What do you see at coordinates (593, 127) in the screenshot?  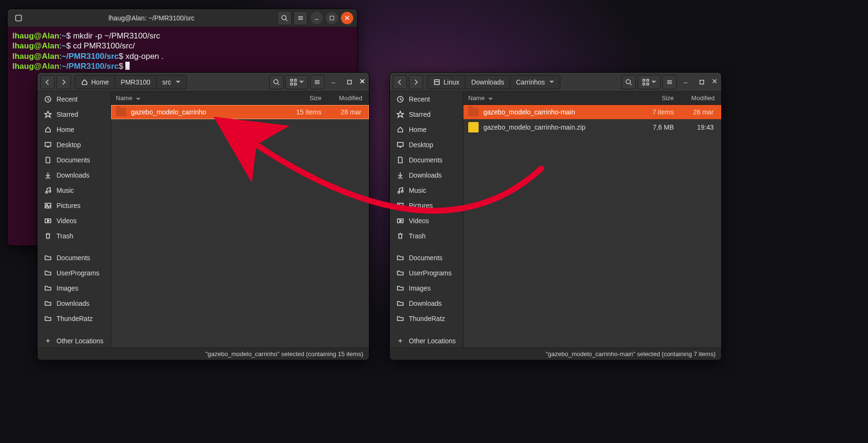 I see `file-row: gazebo_modelo_carrinho-main.zip 7,6 MB 1…` at bounding box center [593, 127].